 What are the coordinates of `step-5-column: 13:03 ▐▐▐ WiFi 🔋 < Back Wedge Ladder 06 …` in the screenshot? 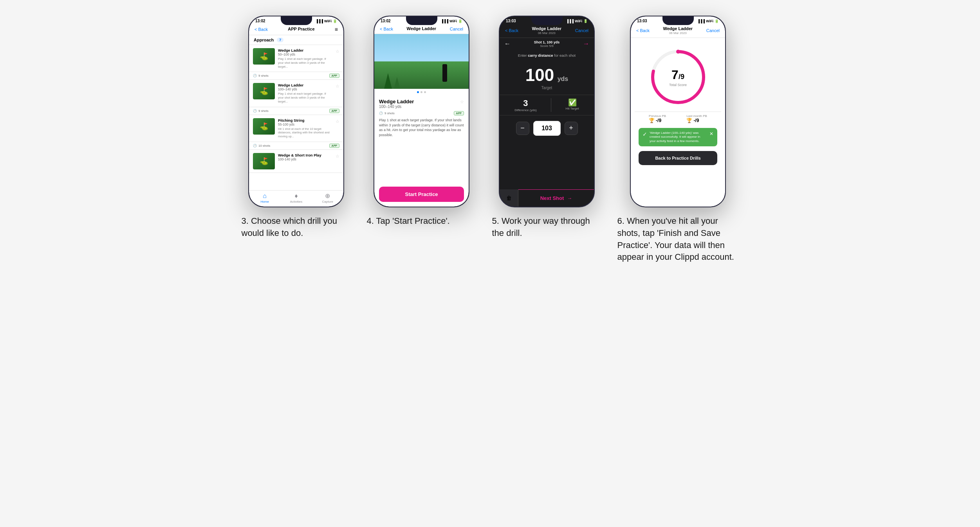 It's located at (547, 128).